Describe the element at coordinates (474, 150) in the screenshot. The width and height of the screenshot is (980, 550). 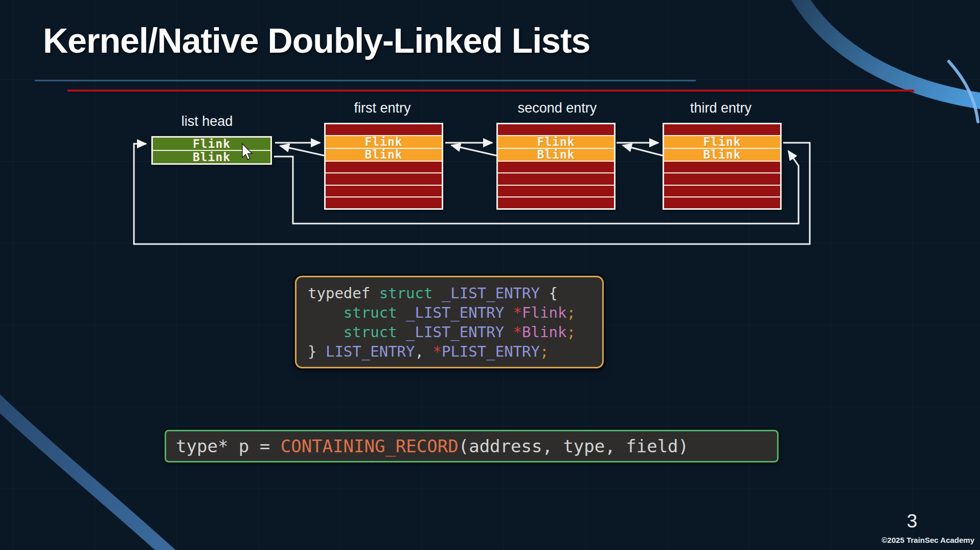
I see `arrow-second-blink-to-first` at that location.